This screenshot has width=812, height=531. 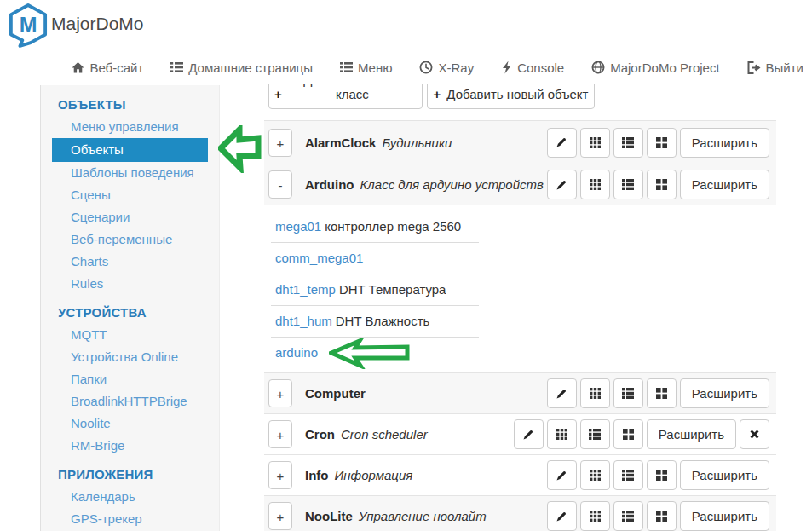 I want to click on sidebar-item-noolite: Noolite, so click(x=130, y=424).